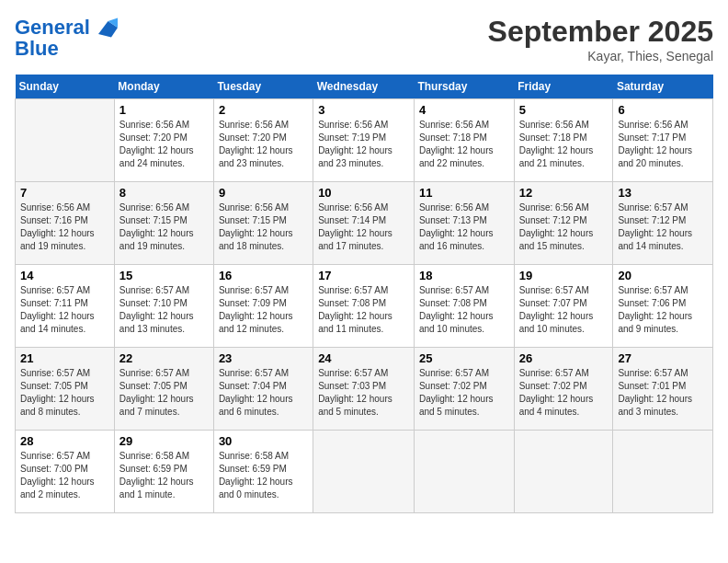 Image resolution: width=728 pixels, height=563 pixels. Describe the element at coordinates (663, 110) in the screenshot. I see `day-number: 6` at that location.